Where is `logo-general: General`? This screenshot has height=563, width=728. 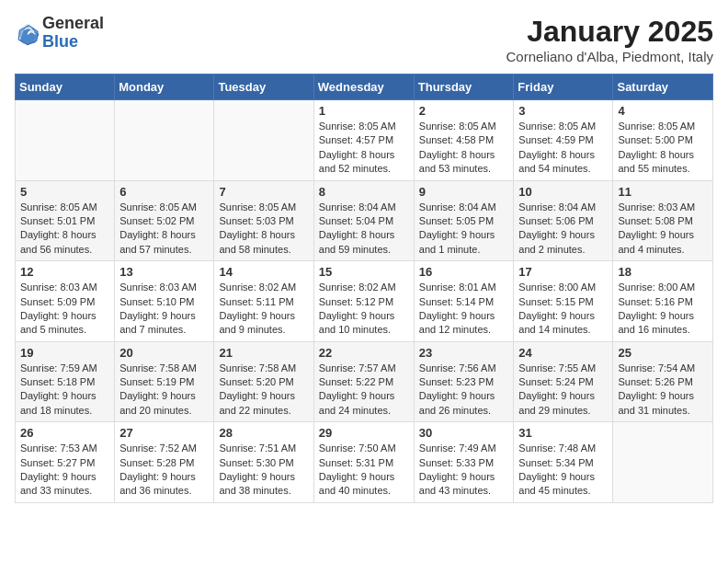 logo-general: General is located at coordinates (74, 24).